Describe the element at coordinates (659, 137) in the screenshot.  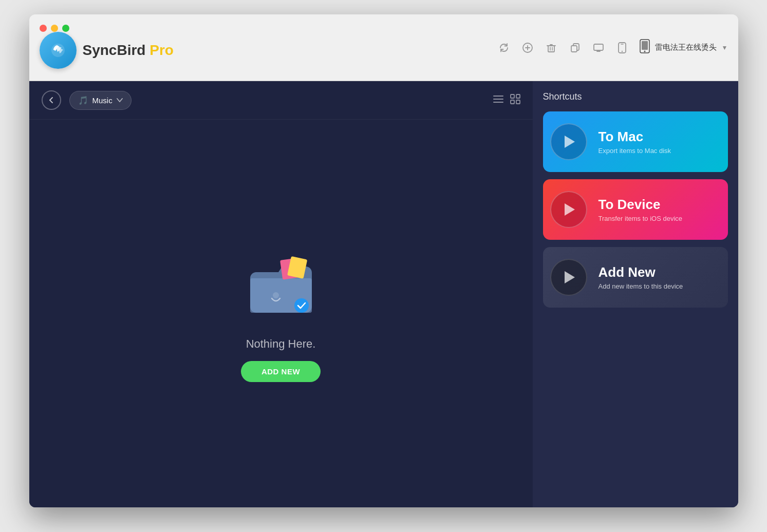
I see `to-mac-title: To Mac` at that location.